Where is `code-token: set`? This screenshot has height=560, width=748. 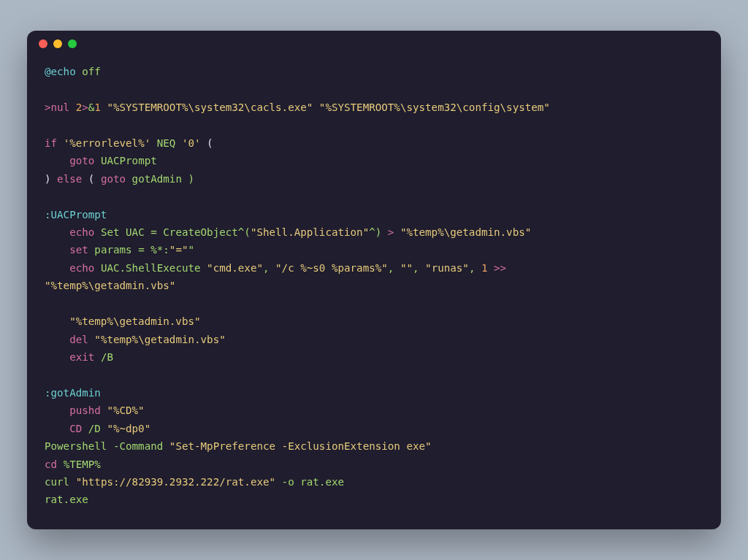
code-token: set is located at coordinates (66, 250).